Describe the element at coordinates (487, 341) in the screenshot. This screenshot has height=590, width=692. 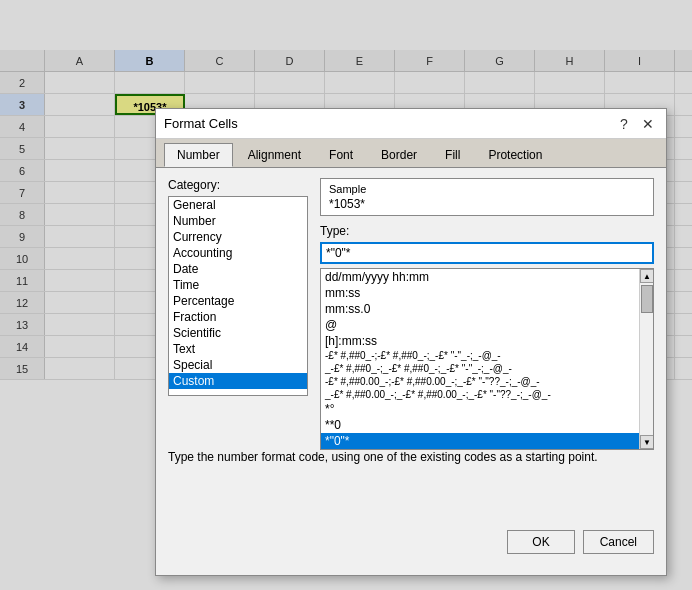
I see `type-item: [h]:mm:ss` at that location.